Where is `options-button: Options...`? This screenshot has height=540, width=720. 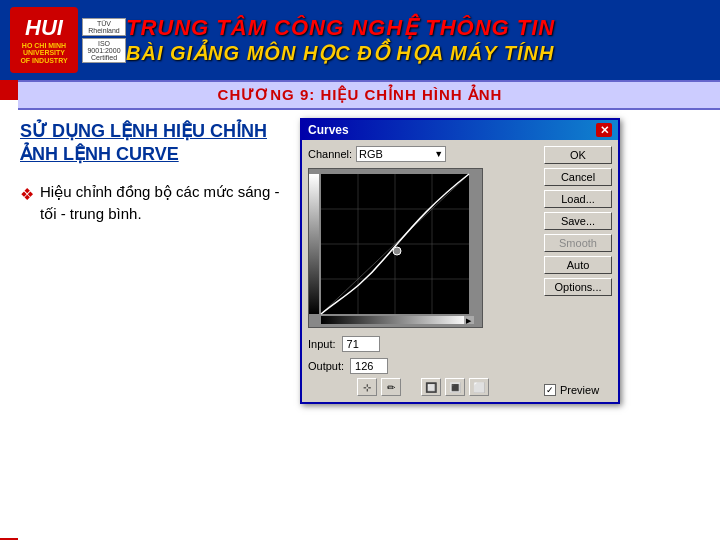
options-button: Options... is located at coordinates (578, 287).